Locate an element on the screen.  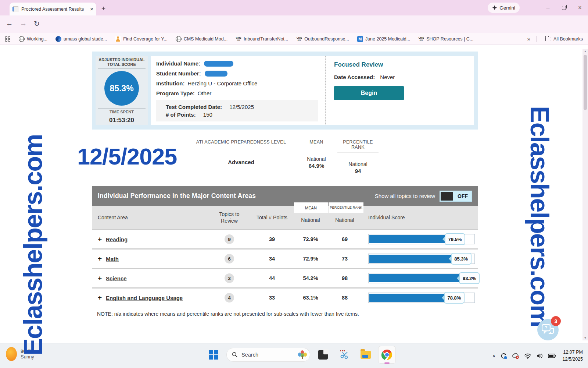
bookmark-item: CMSgov SHOP Resources | C... is located at coordinates (446, 39).